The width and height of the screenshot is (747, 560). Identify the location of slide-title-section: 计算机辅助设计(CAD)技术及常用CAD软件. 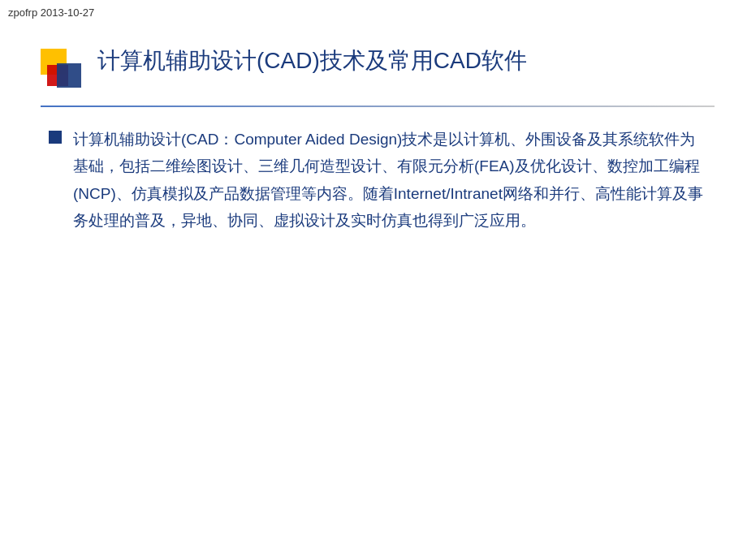
(406, 60).